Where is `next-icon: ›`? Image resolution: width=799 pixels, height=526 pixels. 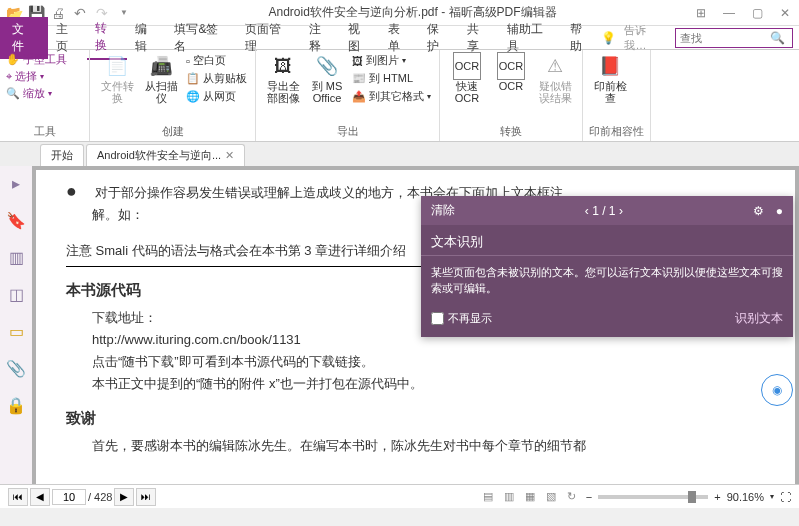 next-icon: › is located at coordinates (621, 211).